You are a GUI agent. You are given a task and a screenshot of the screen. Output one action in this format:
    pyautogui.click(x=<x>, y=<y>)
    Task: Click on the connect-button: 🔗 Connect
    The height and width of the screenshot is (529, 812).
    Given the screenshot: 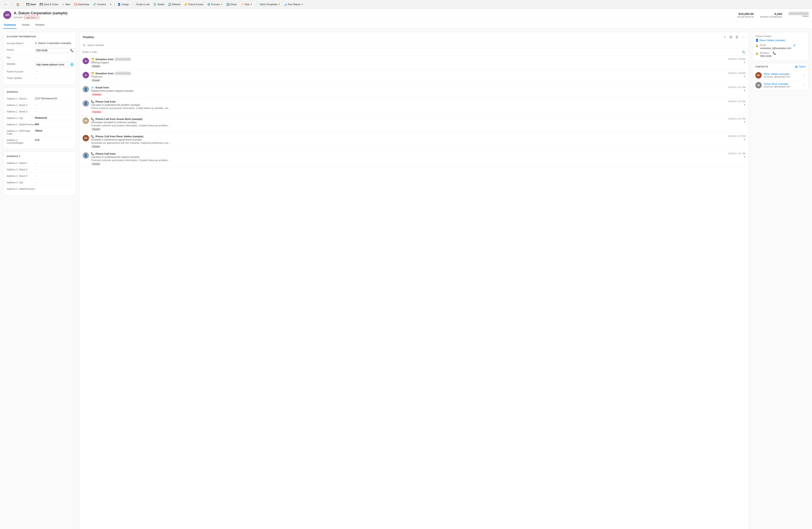 What is the action you would take?
    pyautogui.click(x=99, y=4)
    